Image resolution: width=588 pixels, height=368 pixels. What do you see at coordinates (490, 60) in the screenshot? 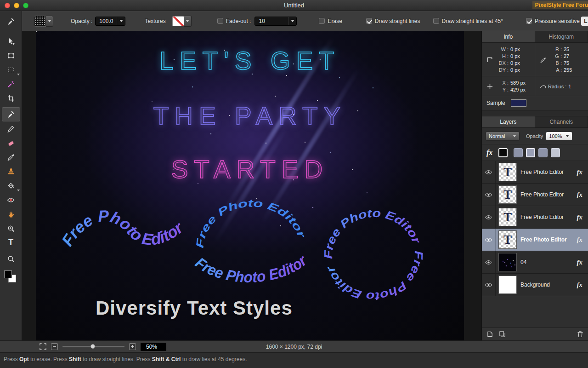
I see `dimensions-icon` at bounding box center [490, 60].